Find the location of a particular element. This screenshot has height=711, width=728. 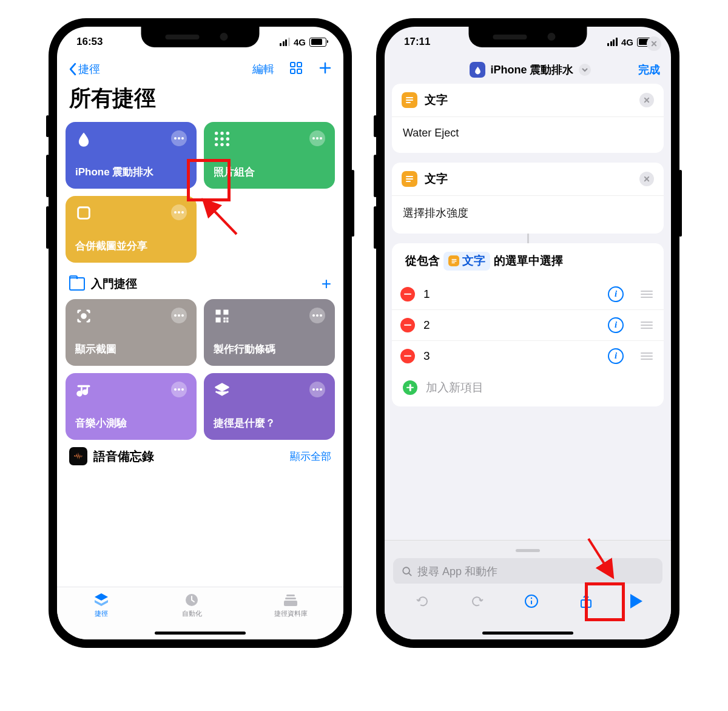

option-label: 2 is located at coordinates (427, 325).